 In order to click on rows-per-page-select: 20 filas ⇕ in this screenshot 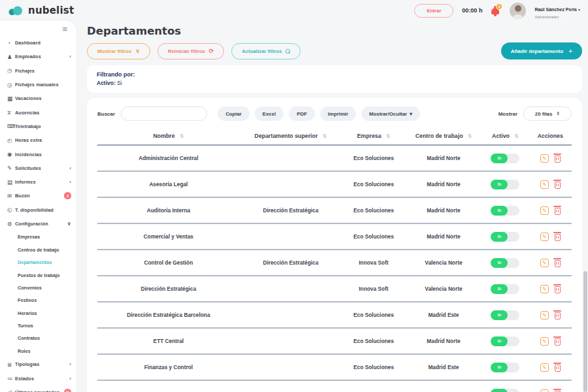, I will do `click(547, 114)`.